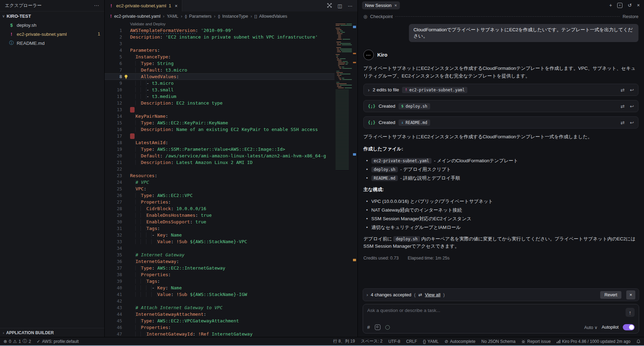 This screenshot has width=644, height=346. Describe the element at coordinates (630, 312) in the screenshot. I see `send-button: ↑` at that location.